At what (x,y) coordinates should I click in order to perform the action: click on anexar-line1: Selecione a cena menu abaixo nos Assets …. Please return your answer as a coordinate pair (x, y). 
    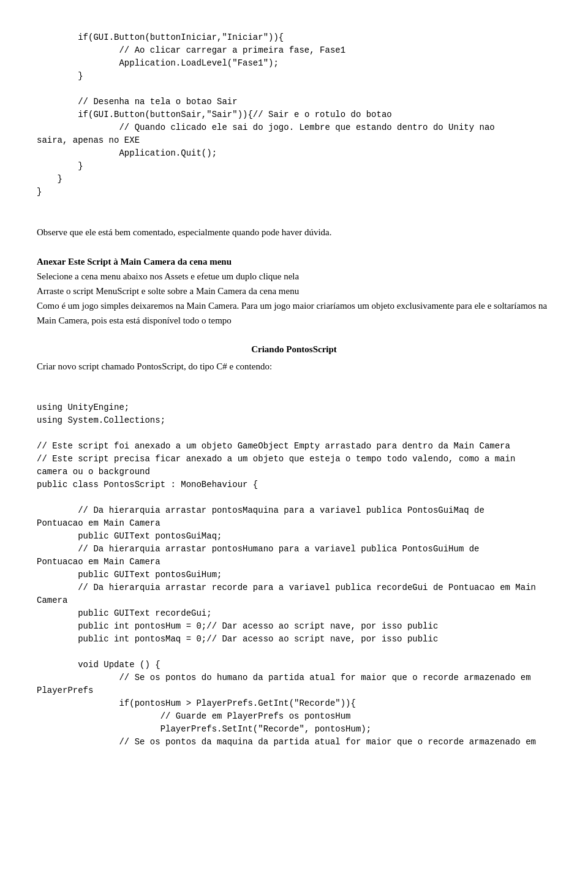
    Looking at the image, I should click on (168, 276).